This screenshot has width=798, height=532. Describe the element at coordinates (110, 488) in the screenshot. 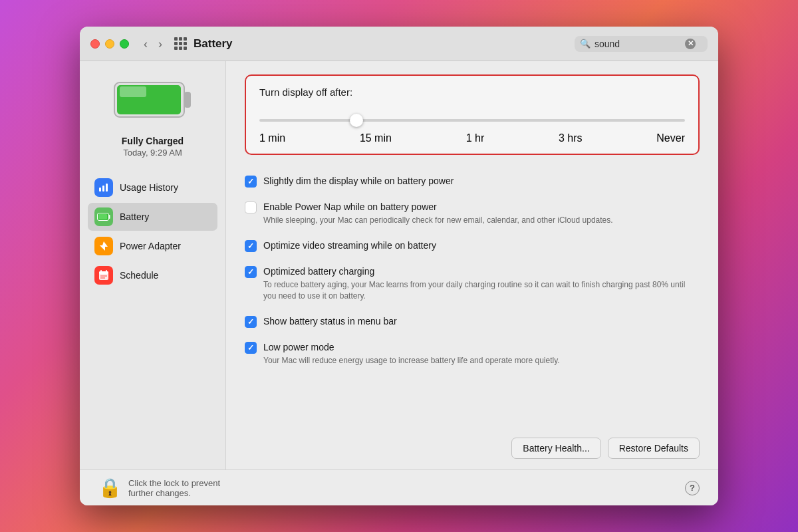

I see `lock-icon: 🔒` at that location.